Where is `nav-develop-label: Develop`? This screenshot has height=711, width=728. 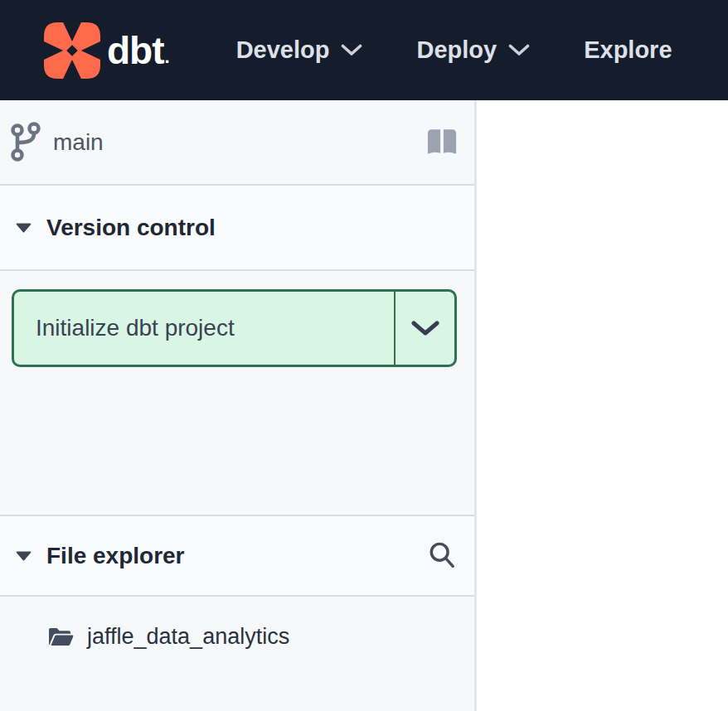
nav-develop-label: Develop is located at coordinates (284, 50).